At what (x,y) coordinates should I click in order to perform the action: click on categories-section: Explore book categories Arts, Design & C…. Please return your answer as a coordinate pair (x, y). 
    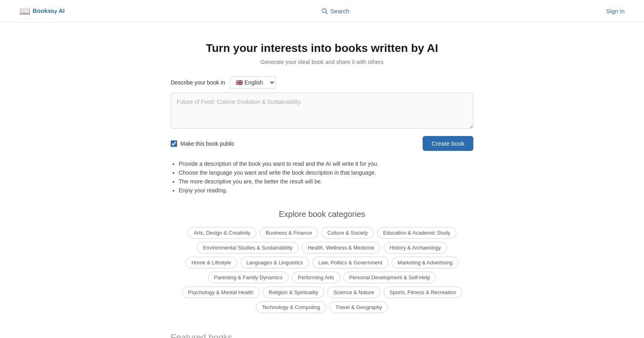
    Looking at the image, I should click on (322, 262).